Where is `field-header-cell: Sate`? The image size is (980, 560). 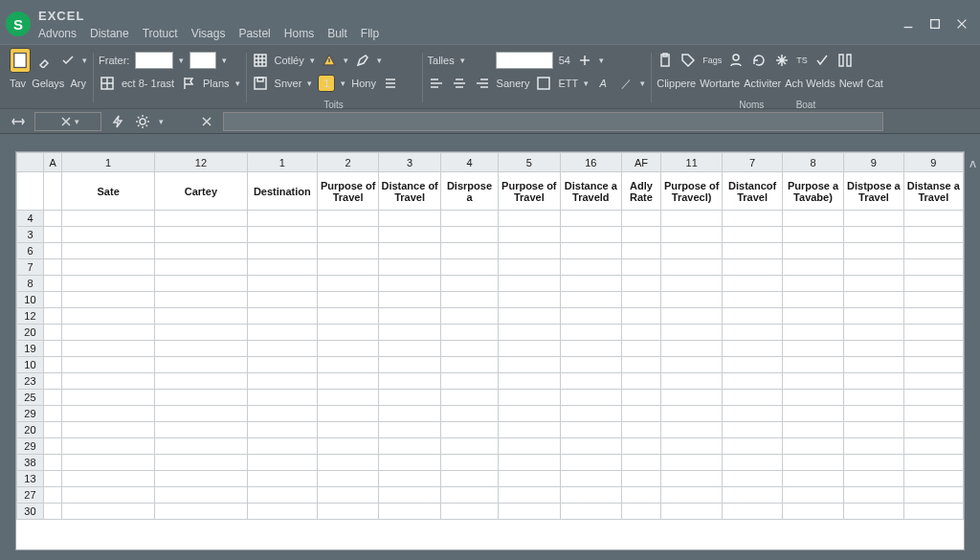
field-header-cell: Sate is located at coordinates (109, 191).